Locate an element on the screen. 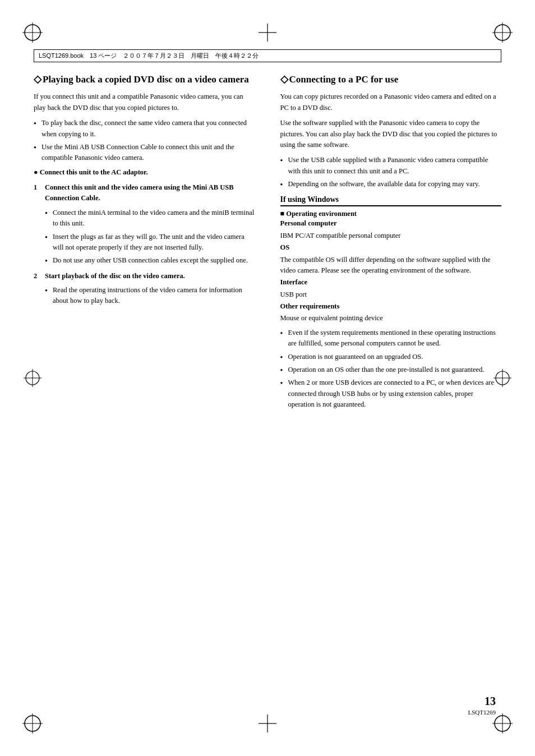 The width and height of the screenshot is (535, 756). page-number: 13 is located at coordinates (482, 701).